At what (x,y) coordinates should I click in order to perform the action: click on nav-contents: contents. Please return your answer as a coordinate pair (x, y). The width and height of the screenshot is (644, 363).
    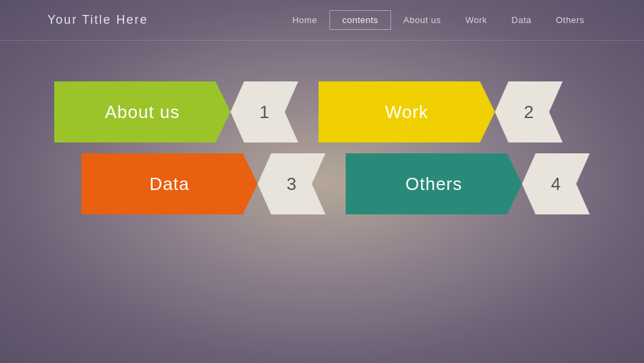
    Looking at the image, I should click on (361, 20).